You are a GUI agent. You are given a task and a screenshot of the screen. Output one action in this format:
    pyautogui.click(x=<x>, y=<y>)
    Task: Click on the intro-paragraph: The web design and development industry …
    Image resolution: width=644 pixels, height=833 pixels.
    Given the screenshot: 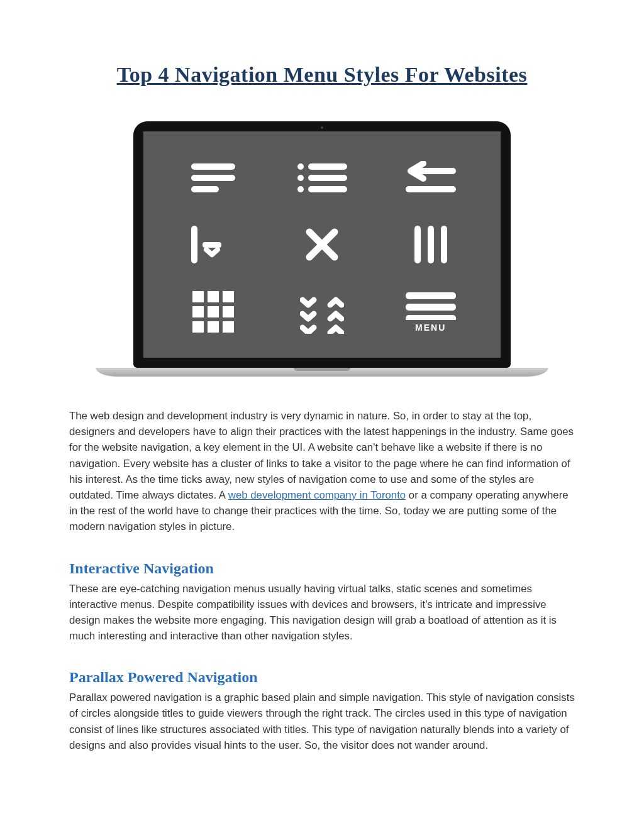 What is the action you would take?
    pyautogui.click(x=322, y=472)
    